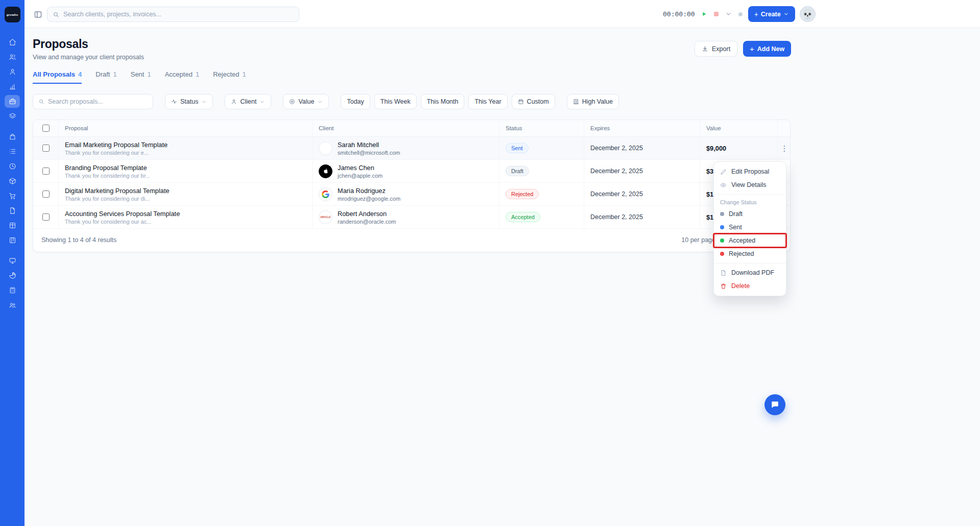  What do you see at coordinates (12, 290) in the screenshot?
I see `sidebar-item-accounting` at bounding box center [12, 290].